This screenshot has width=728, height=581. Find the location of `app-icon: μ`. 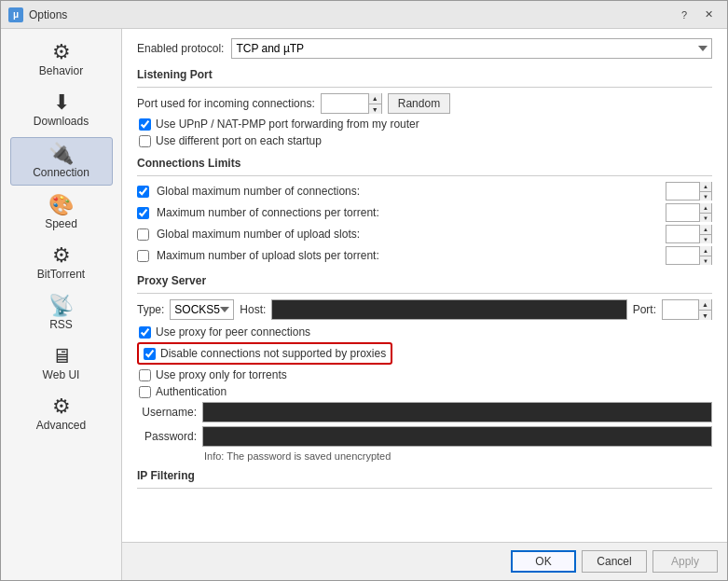

app-icon: μ is located at coordinates (16, 15).